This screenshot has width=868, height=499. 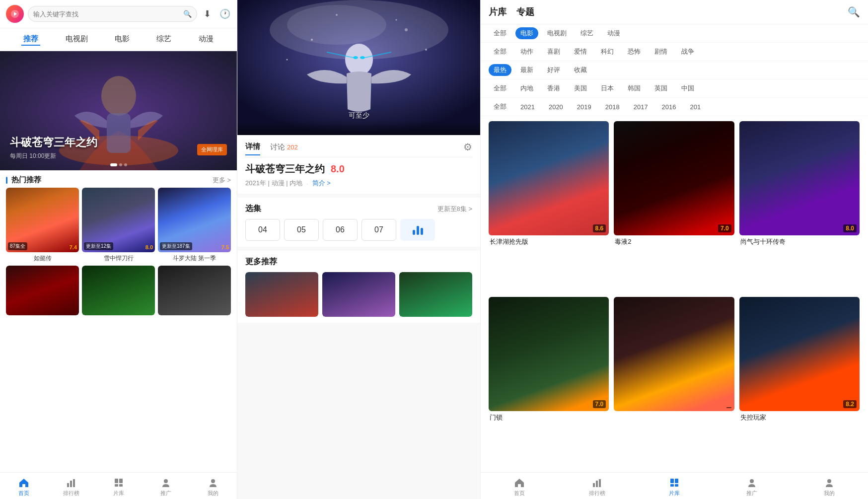 What do you see at coordinates (379, 230) in the screenshot?
I see `episode-btn-07: 07` at bounding box center [379, 230].